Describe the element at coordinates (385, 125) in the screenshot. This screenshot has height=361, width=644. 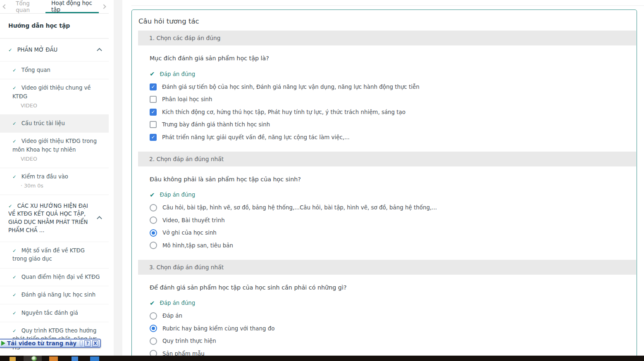
I see `option-row: Trưng bày đánh giá thành tích học sinh` at that location.